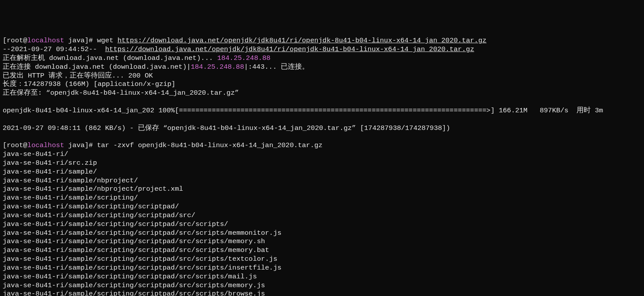  I want to click on command-url: https://download.java.net/openjdk/jdk8u4…, so click(302, 41).